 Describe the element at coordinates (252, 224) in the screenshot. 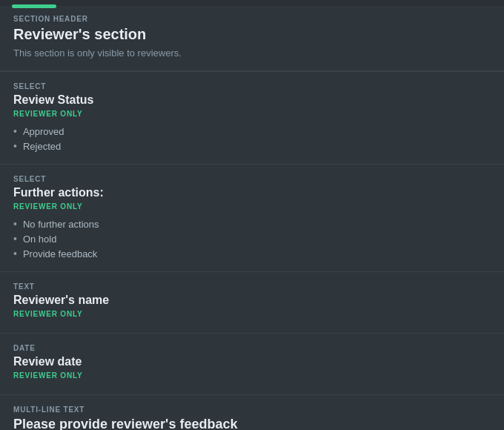

I see `list-item: No further actions` at that location.